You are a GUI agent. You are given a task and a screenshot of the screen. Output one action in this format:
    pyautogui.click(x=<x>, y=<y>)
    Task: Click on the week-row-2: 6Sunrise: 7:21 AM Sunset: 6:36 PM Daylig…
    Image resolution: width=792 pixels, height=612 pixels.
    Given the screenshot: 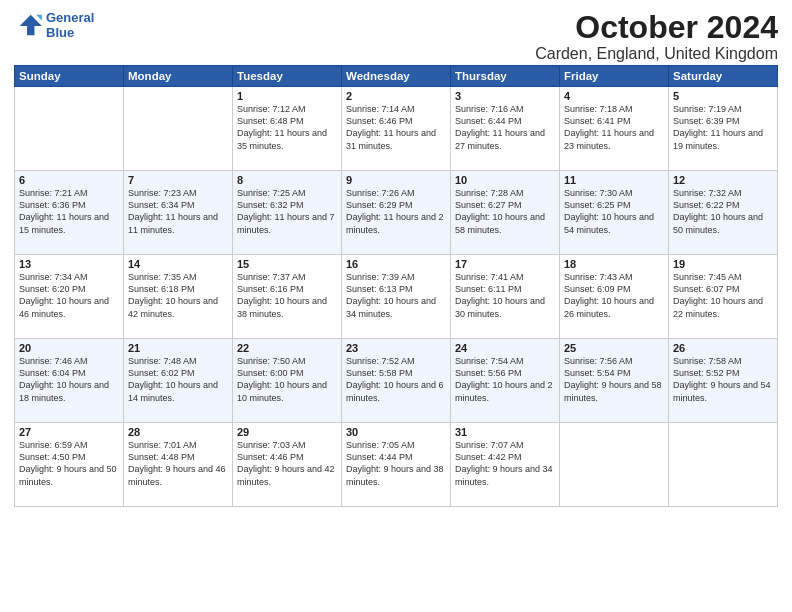 What is the action you would take?
    pyautogui.click(x=396, y=213)
    